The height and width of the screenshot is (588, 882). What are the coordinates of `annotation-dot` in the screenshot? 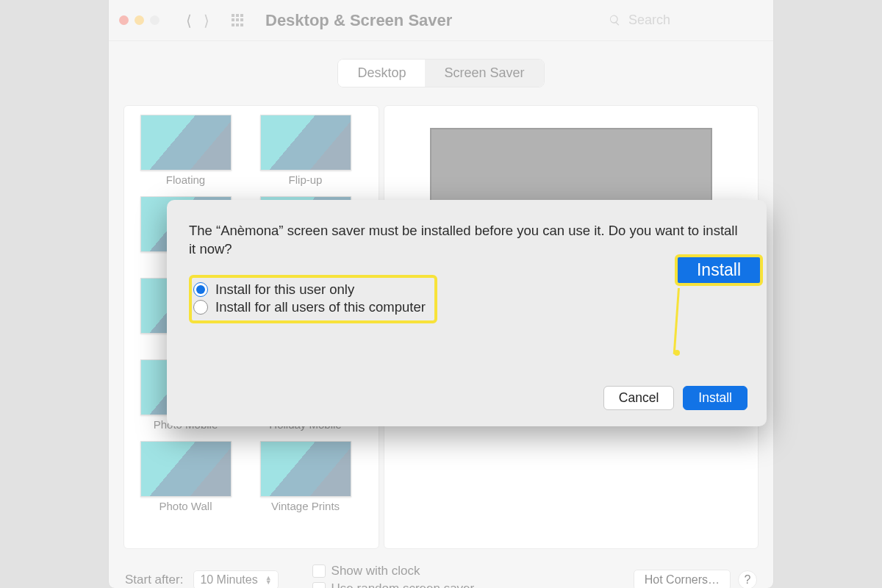 It's located at (677, 353).